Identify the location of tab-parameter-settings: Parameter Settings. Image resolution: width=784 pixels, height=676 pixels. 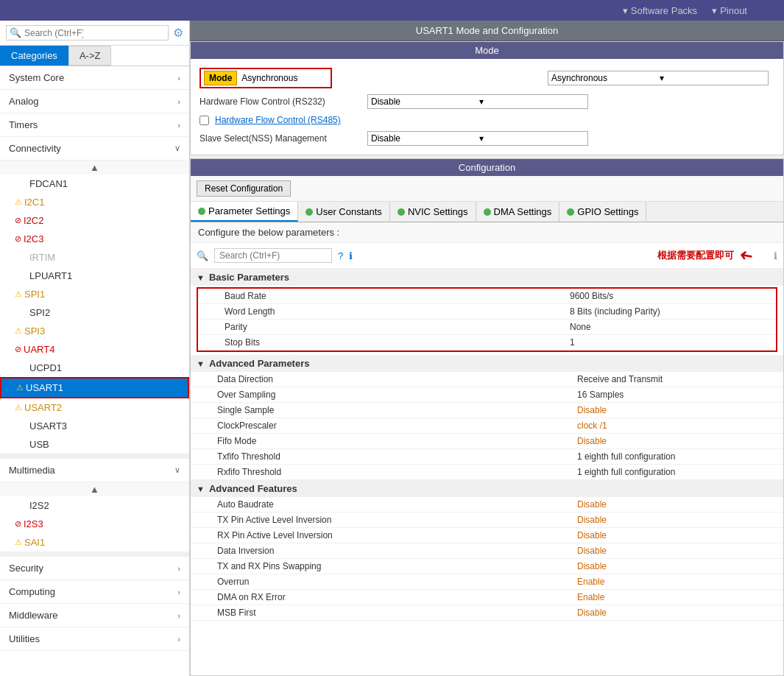
(244, 212).